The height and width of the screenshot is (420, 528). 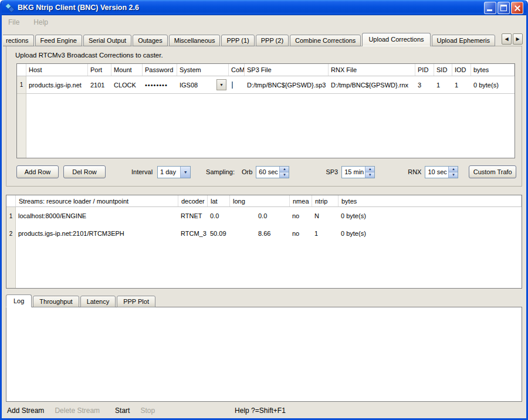 I want to click on row-number: 1, so click(x=11, y=216).